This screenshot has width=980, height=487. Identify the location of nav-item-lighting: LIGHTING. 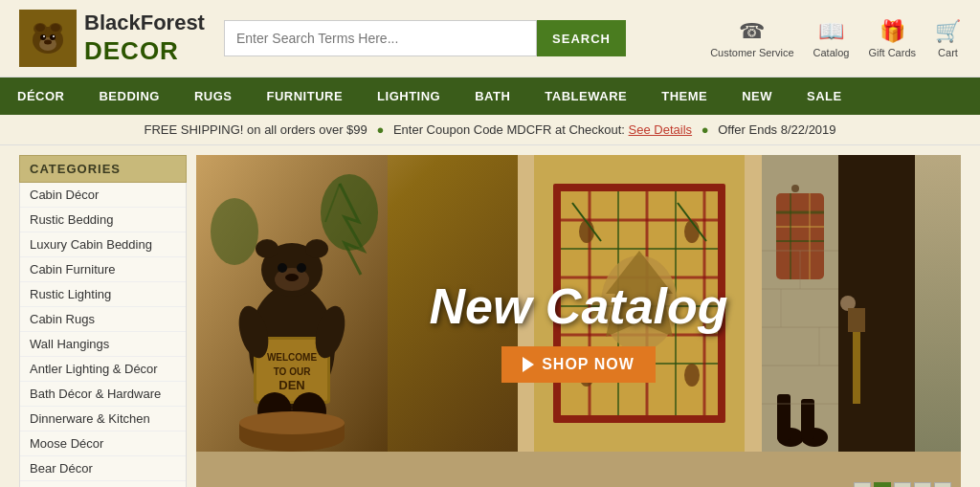
(409, 96).